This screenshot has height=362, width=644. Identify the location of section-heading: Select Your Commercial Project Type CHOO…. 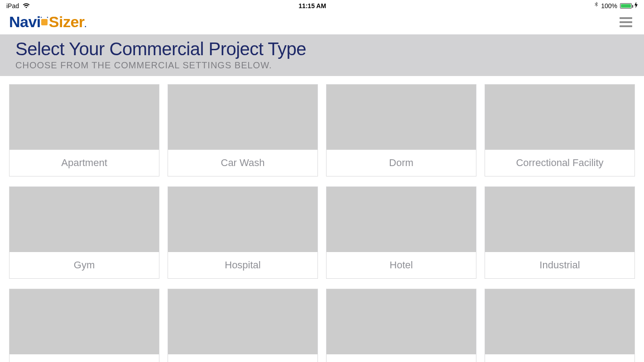
(322, 55).